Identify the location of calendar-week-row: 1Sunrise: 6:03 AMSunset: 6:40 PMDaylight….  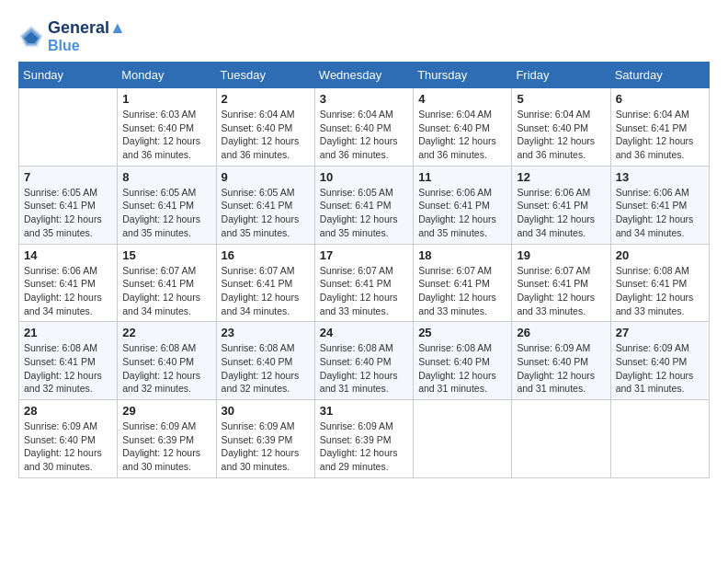
(364, 127).